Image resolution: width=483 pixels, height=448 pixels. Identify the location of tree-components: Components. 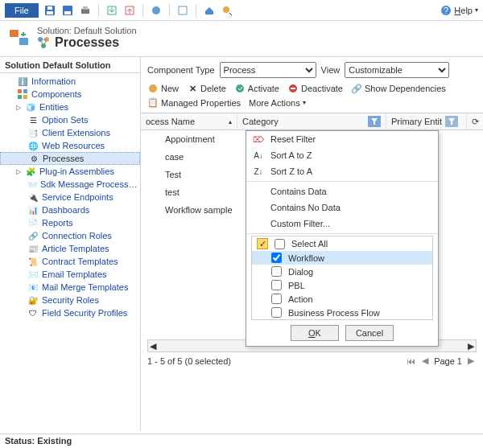
(70, 94).